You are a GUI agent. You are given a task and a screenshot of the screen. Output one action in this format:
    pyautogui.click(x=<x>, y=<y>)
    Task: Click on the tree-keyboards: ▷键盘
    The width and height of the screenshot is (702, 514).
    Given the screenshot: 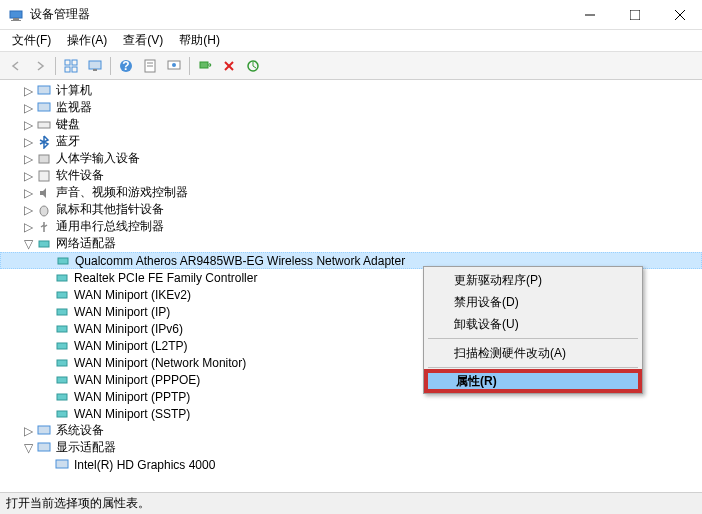 What is the action you would take?
    pyautogui.click(x=351, y=124)
    